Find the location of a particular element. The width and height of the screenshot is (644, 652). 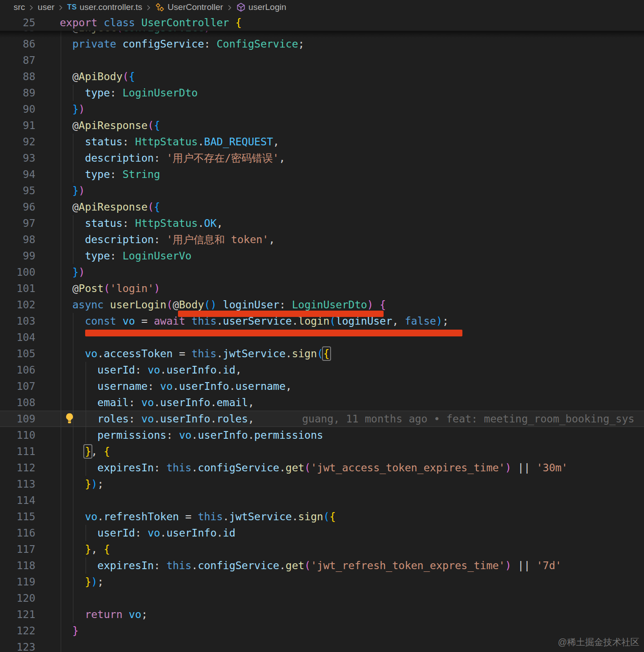

code-text: @ApiResponse({ is located at coordinates (352, 207).